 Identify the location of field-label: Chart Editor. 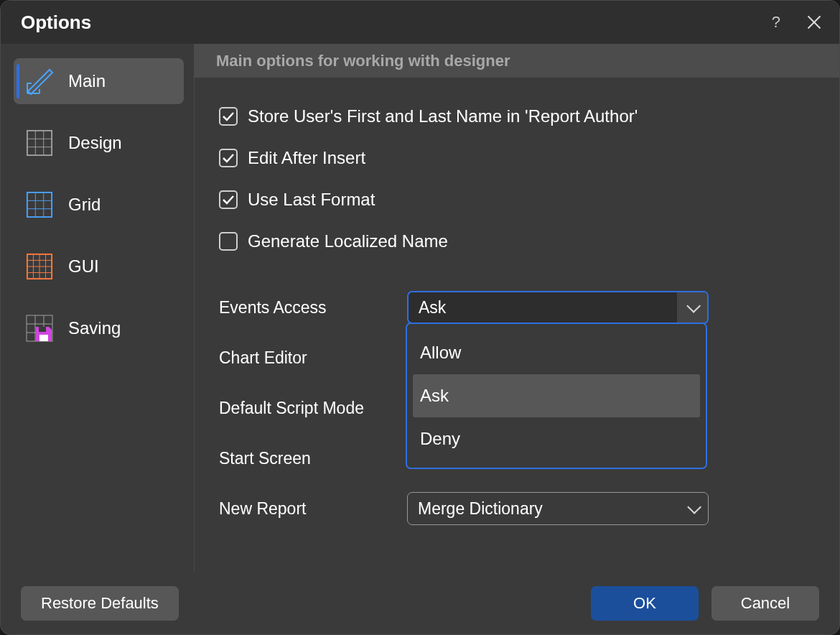
(313, 358).